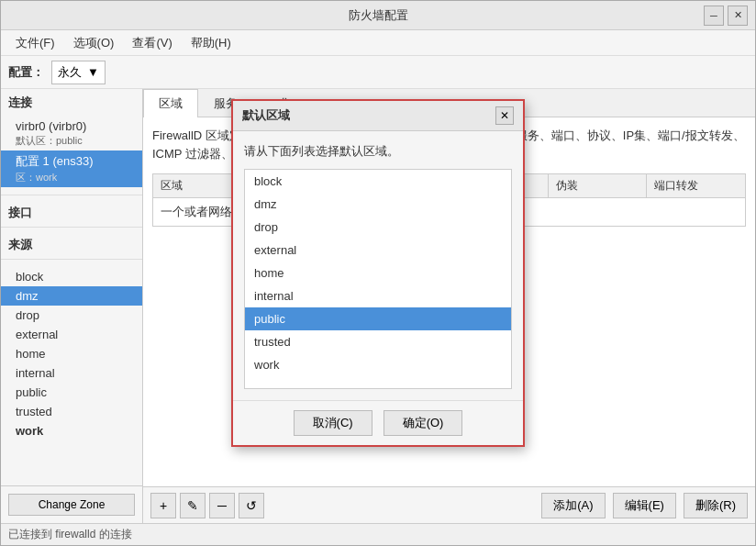  Describe the element at coordinates (505, 116) in the screenshot. I see `modal-close-button: ✕` at that location.